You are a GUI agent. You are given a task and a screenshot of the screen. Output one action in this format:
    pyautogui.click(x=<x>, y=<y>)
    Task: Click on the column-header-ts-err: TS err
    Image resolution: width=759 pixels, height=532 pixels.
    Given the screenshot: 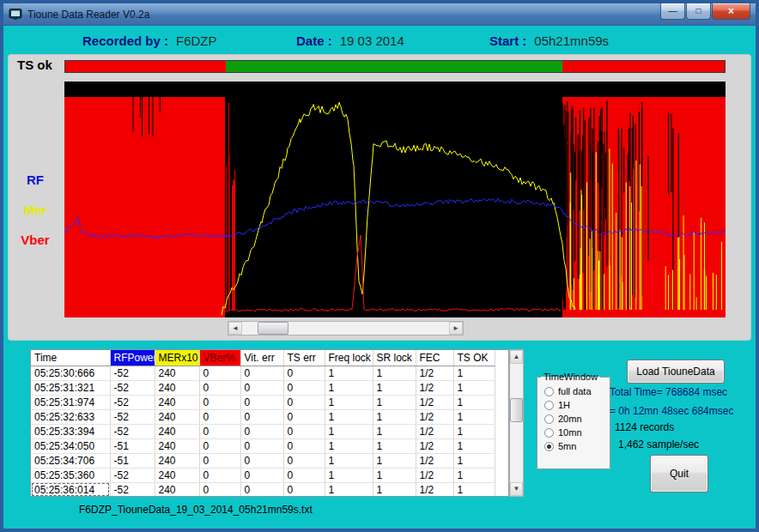 What is the action you would take?
    pyautogui.click(x=304, y=358)
    